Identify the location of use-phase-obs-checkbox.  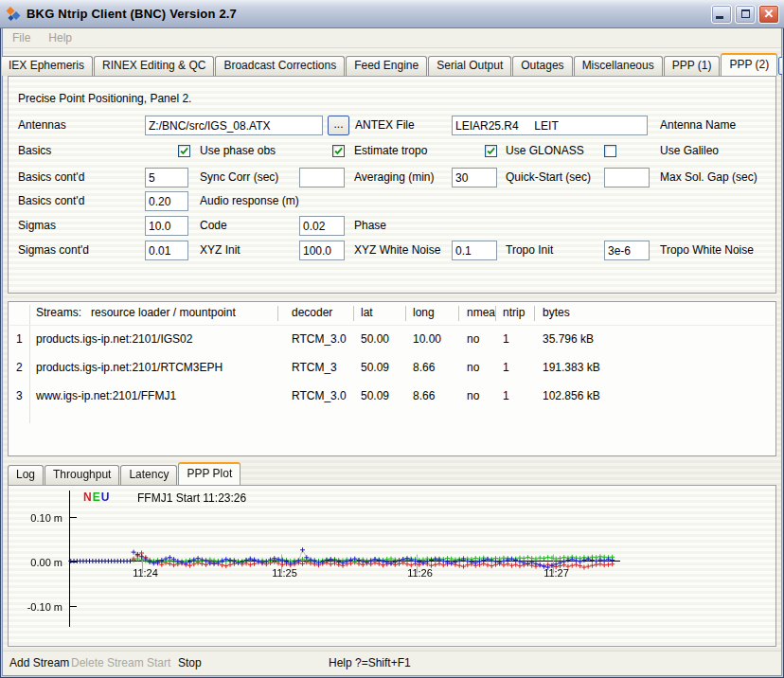
(184, 152).